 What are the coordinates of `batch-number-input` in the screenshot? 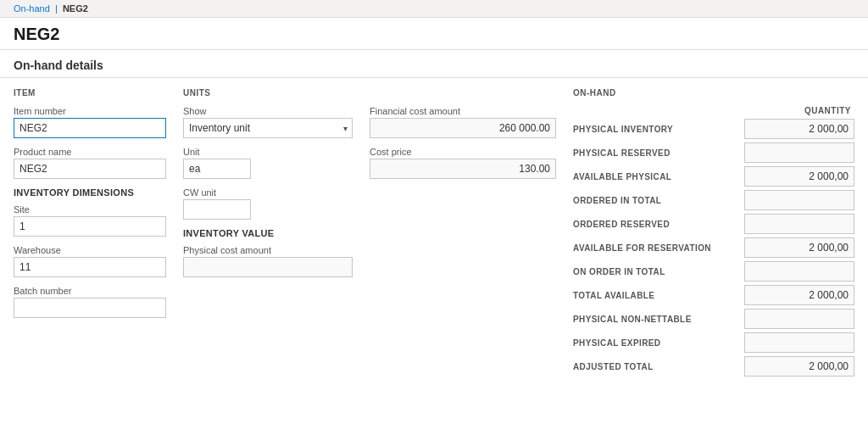 It's located at (90, 308).